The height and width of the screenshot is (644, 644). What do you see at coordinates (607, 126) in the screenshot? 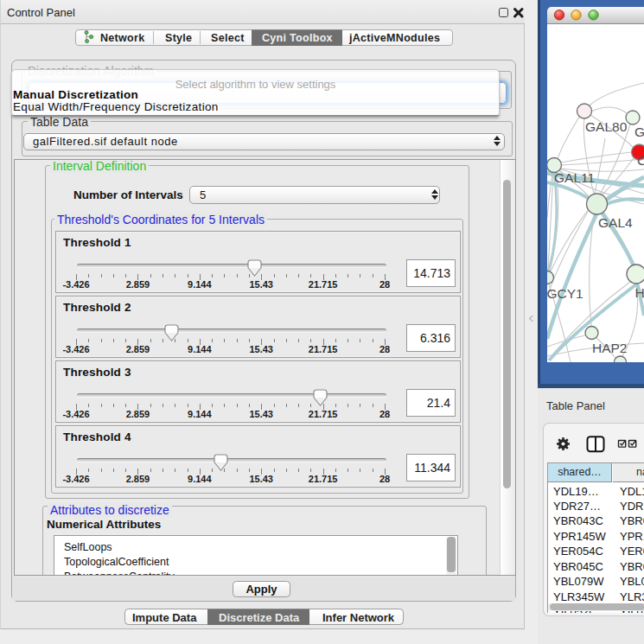
I see `svg-text: GAL80` at bounding box center [607, 126].